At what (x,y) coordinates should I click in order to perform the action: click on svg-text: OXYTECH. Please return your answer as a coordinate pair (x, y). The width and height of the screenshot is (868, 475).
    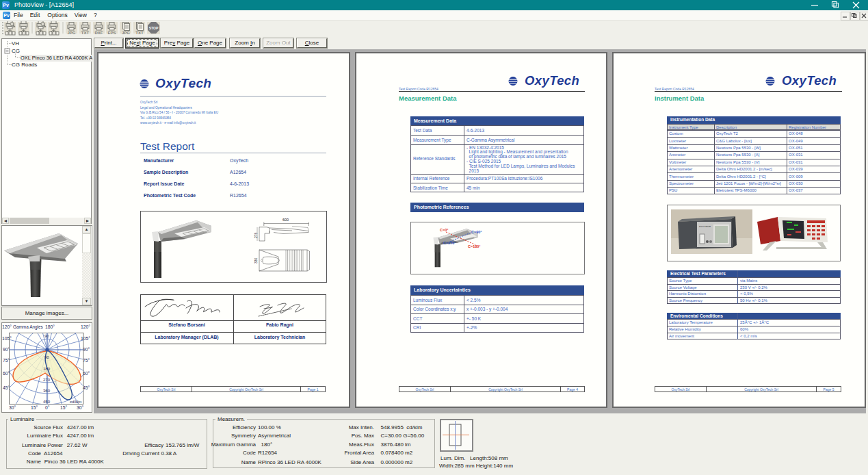
    Looking at the image, I should click on (705, 227).